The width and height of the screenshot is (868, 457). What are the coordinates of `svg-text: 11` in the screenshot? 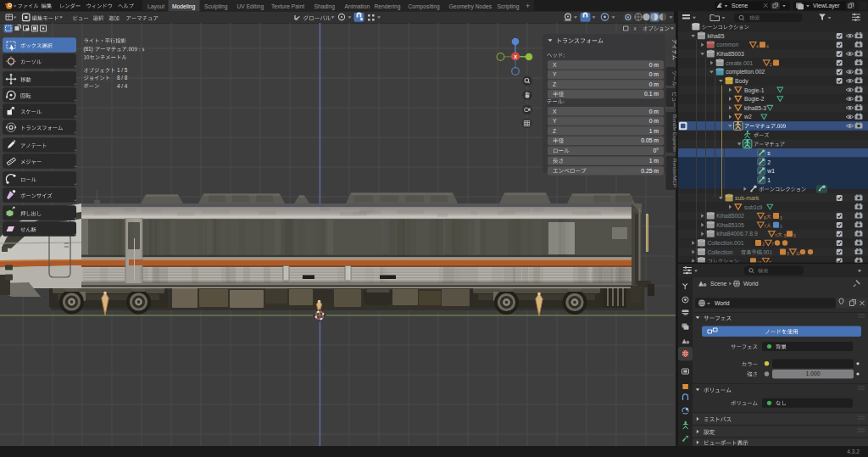 It's located at (798, 254).